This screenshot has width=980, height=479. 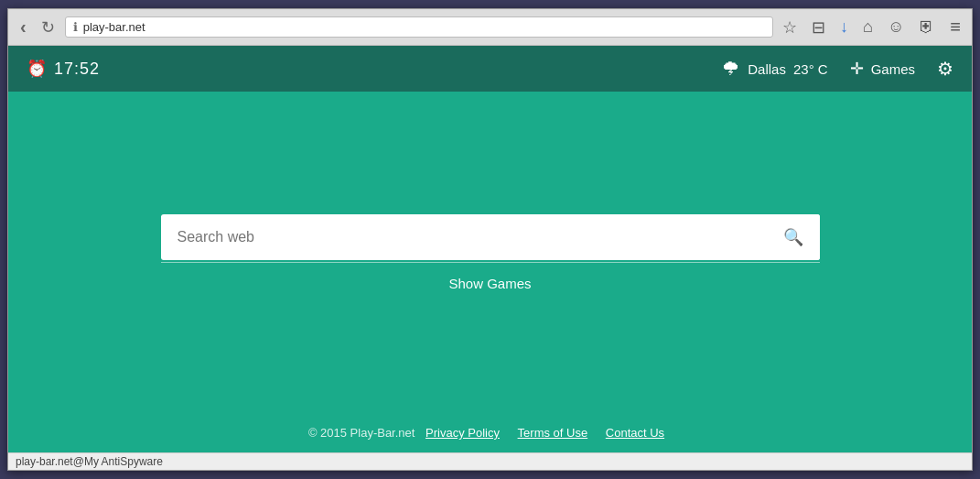 I want to click on copyright-text: © 2015 Play-Bar.net, so click(x=362, y=432).